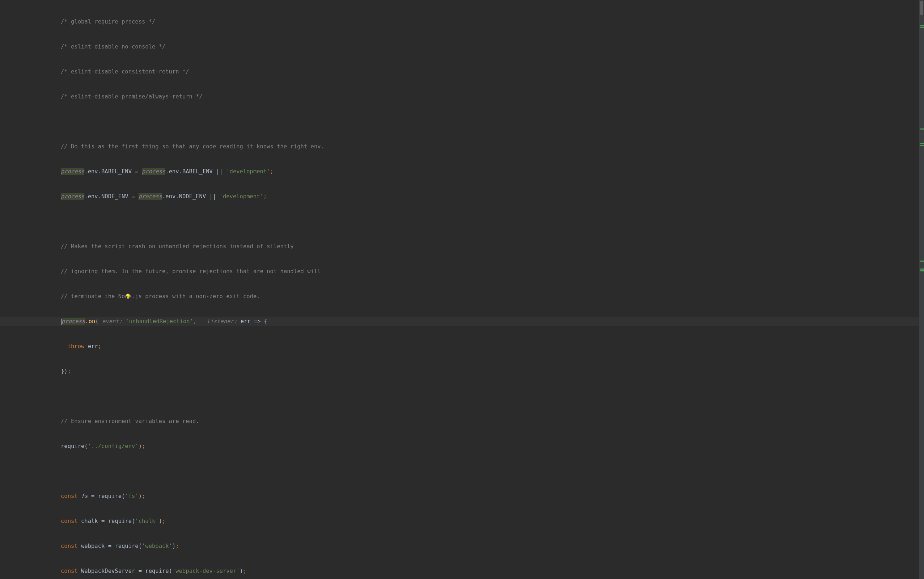 The height and width of the screenshot is (579, 924). Describe the element at coordinates (108, 521) in the screenshot. I see `code-text: chalk = require(` at that location.